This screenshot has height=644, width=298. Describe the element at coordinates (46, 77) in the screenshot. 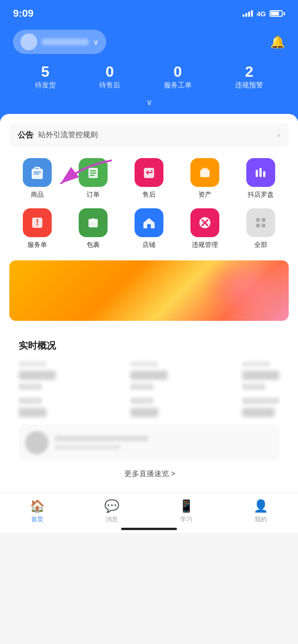

I see `stat-pending-ship: 5 待发货` at that location.